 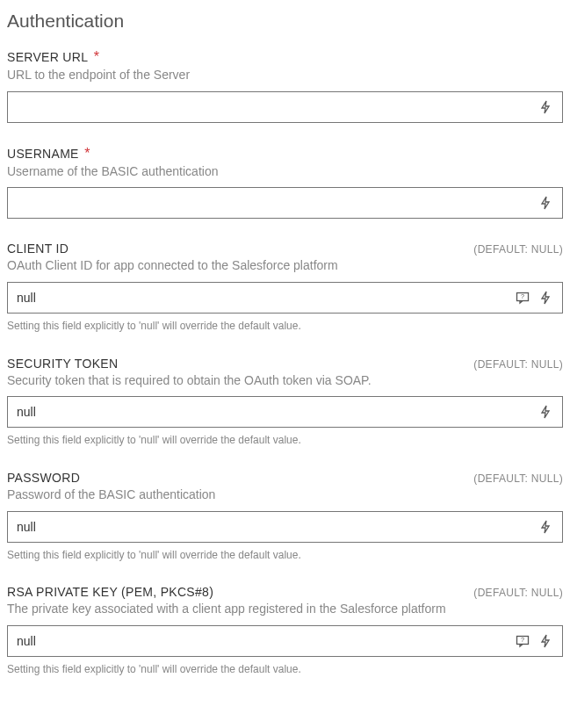 What do you see at coordinates (285, 495) in the screenshot?
I see `field-description-password: Password of the BASIC authentication` at bounding box center [285, 495].